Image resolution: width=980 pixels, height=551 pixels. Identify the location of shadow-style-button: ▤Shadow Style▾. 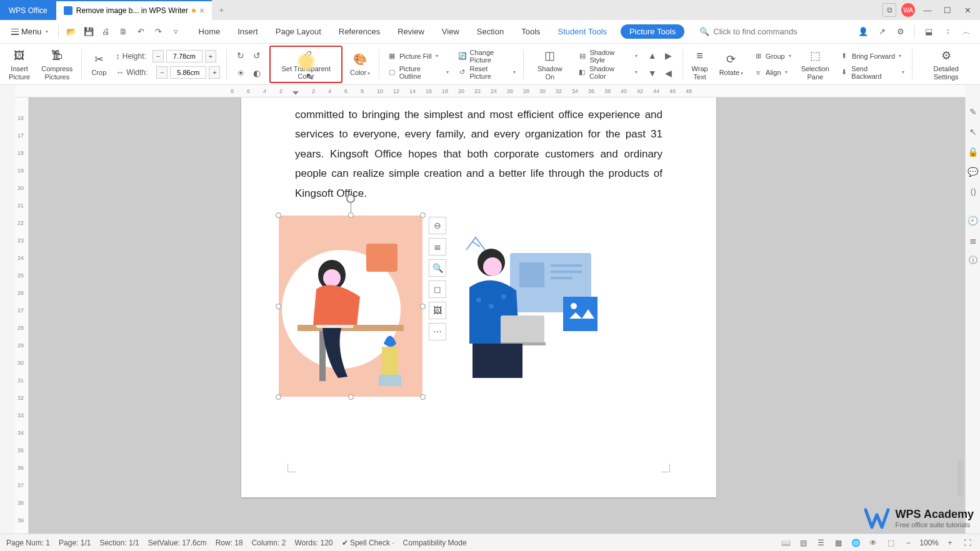
(608, 56).